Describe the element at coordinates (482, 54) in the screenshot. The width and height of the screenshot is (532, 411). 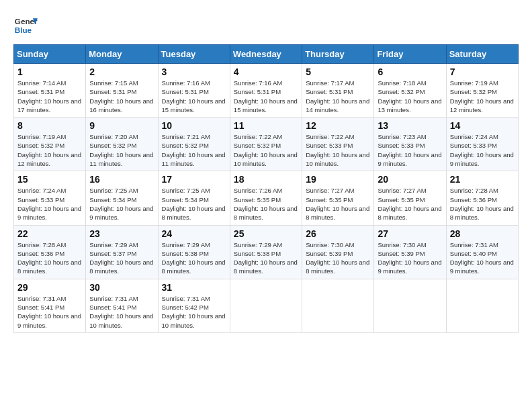
I see `column-header-saturday: Saturday` at that location.